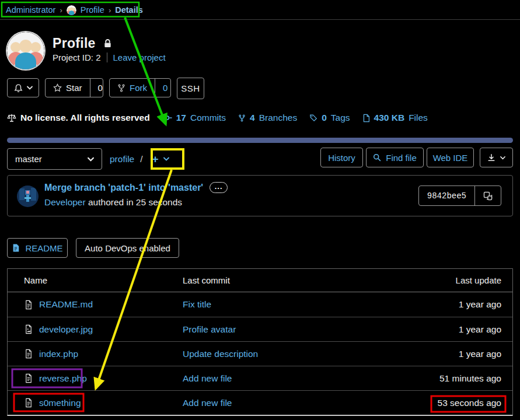 This screenshot has height=420, width=520. What do you see at coordinates (460, 196) in the screenshot?
I see `commit-sha-group: 9842bee5` at bounding box center [460, 196].